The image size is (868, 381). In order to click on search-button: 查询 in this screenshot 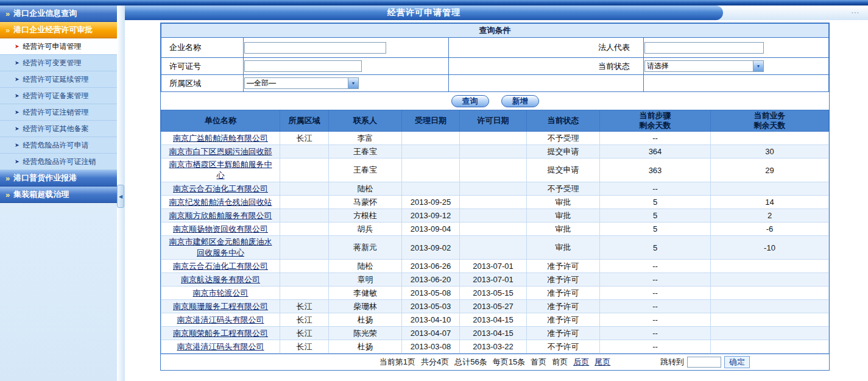, I will do `click(470, 101)`.